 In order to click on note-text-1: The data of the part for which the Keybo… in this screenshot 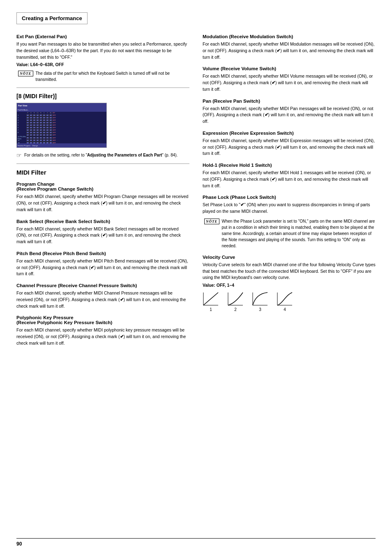, I will do `click(113, 76)`.